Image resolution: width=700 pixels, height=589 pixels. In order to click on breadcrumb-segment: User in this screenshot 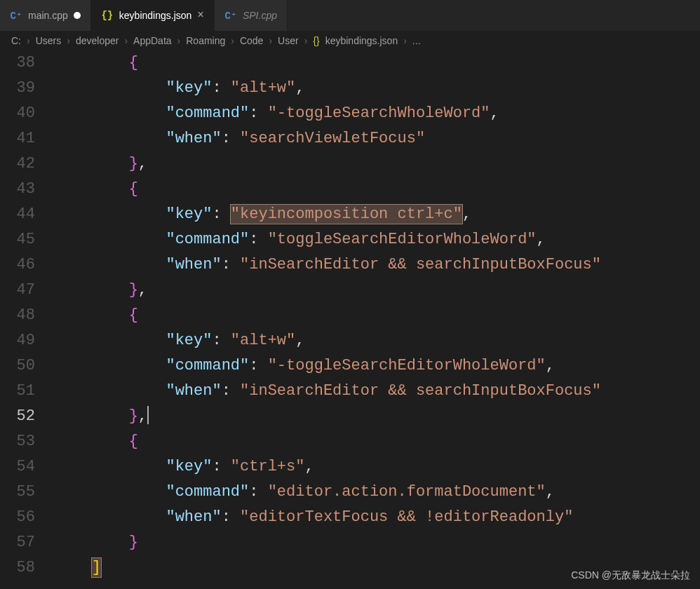, I will do `click(288, 41)`.